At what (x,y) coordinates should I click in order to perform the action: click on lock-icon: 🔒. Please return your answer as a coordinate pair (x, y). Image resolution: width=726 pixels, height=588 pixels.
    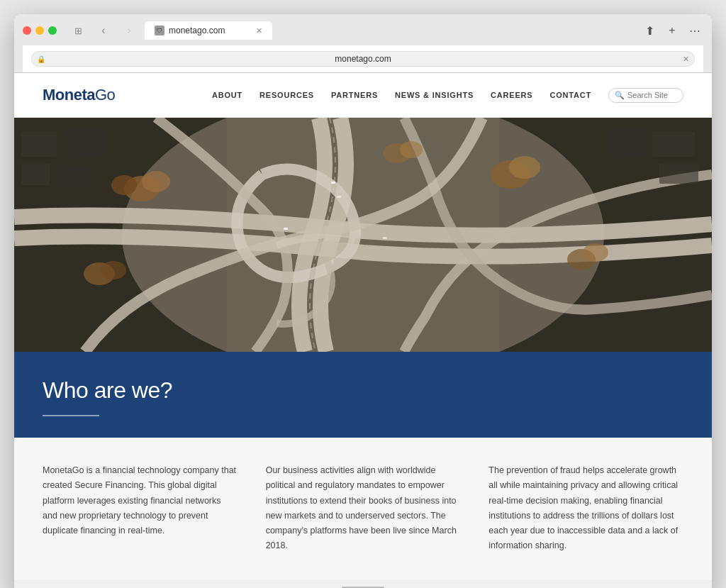
    Looking at the image, I should click on (41, 60).